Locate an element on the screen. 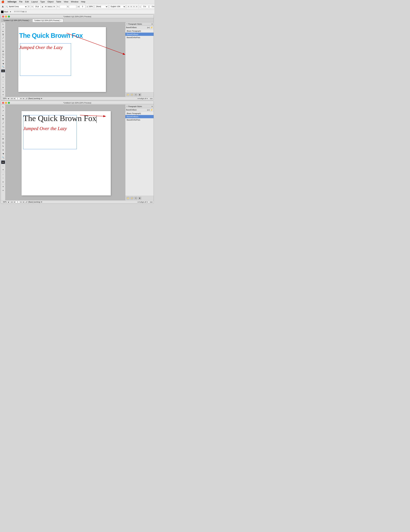 Image resolution: width=410 pixels, height=532 pixels. window1-footer-duplicate: ⎘ is located at coordinates (136, 95).